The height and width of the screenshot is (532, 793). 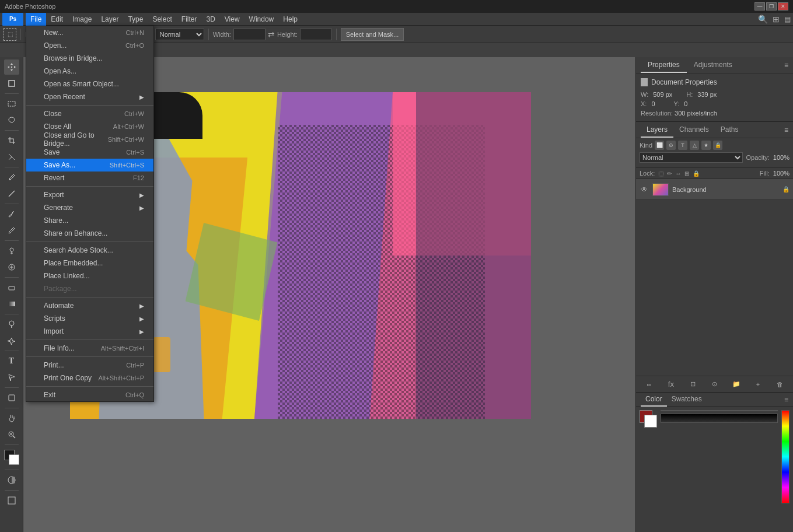 I want to click on tool-quick-mask, so click(x=12, y=480).